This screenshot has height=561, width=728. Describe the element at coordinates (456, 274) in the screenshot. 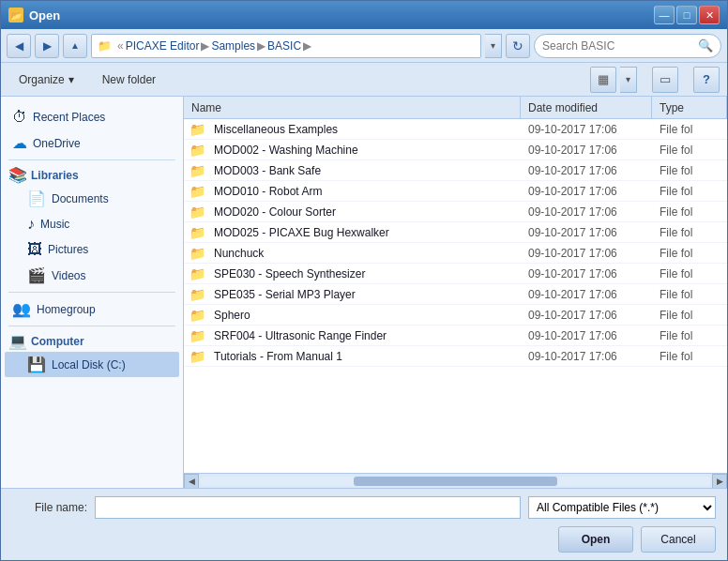

I see `table-row: 📁 SPE030 - Speech Synthesizer 09-10-2017…` at that location.